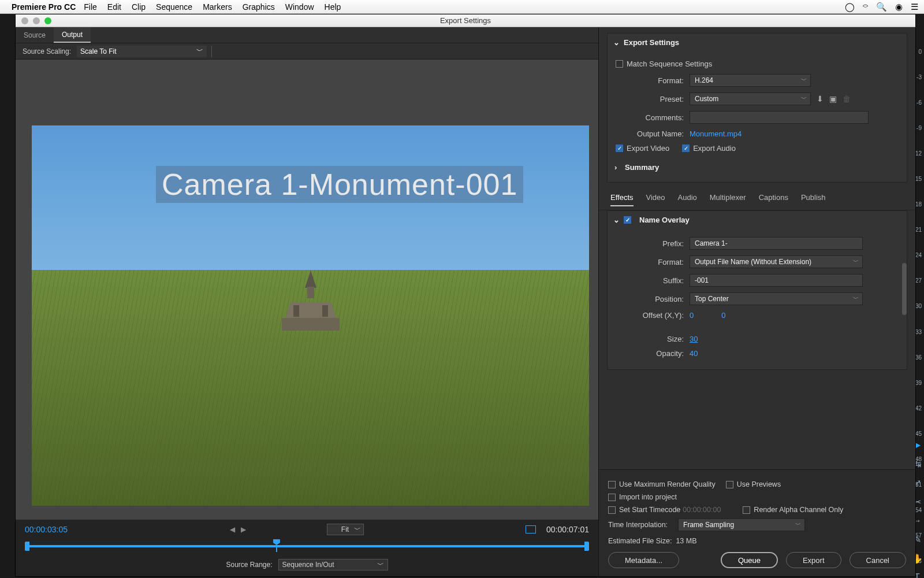 The image size is (924, 578). I want to click on output-name-link: Monument.mp4, so click(716, 134).